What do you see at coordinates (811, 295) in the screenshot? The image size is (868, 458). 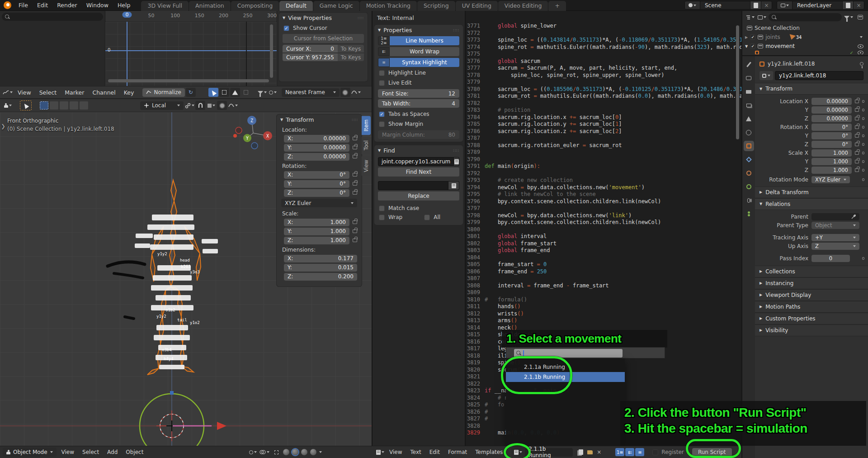 I see `section-header-viewport-display: ▶Viewport Display` at bounding box center [811, 295].